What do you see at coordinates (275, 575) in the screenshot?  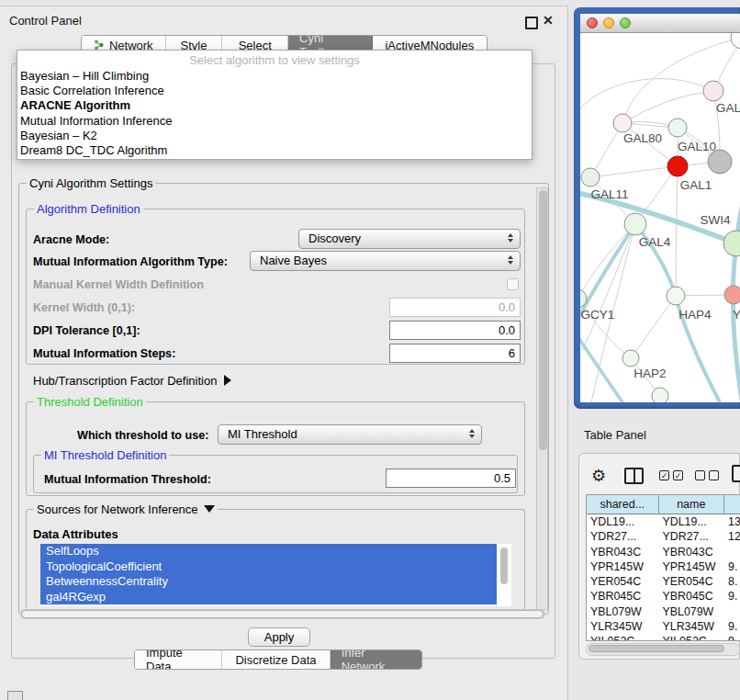 I see `data-attributes-list: SelfLoops TopologicalCoefficient Between…` at bounding box center [275, 575].